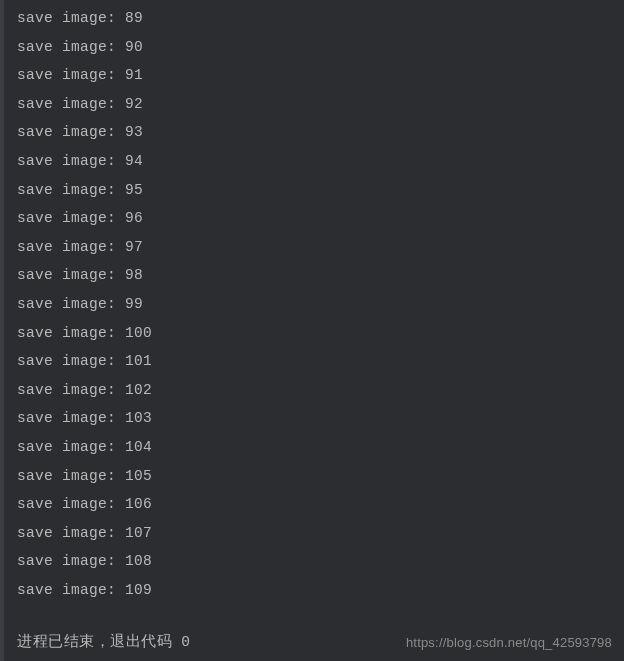 Image resolution: width=624 pixels, height=661 pixels. Describe the element at coordinates (138, 504) in the screenshot. I see `output-value: 106` at that location.